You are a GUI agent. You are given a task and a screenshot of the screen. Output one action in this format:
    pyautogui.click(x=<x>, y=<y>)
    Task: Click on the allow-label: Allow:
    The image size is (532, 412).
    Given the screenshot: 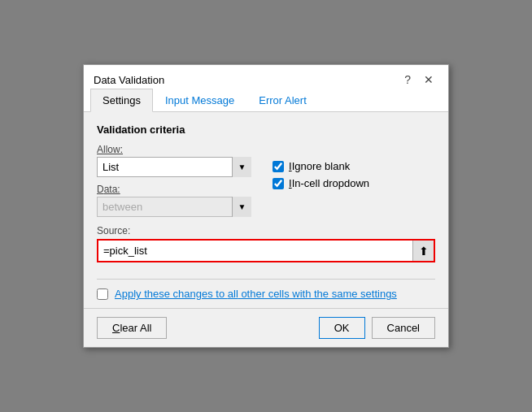 What is the action you would take?
    pyautogui.click(x=178, y=150)
    